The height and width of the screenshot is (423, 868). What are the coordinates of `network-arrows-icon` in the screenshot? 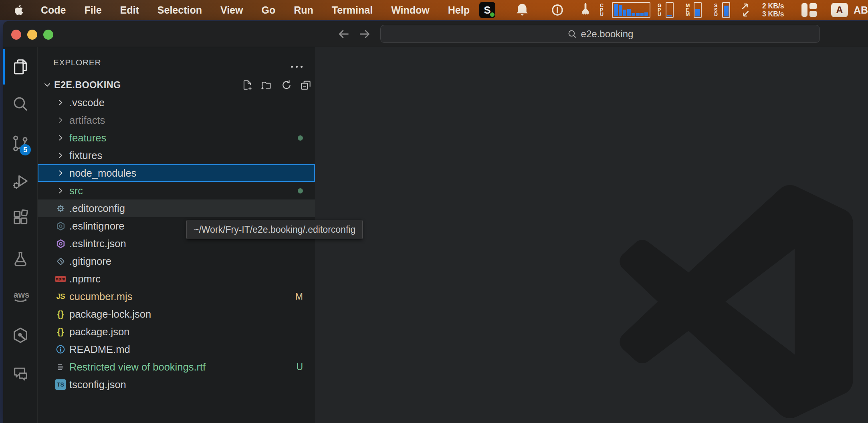 It's located at (745, 10).